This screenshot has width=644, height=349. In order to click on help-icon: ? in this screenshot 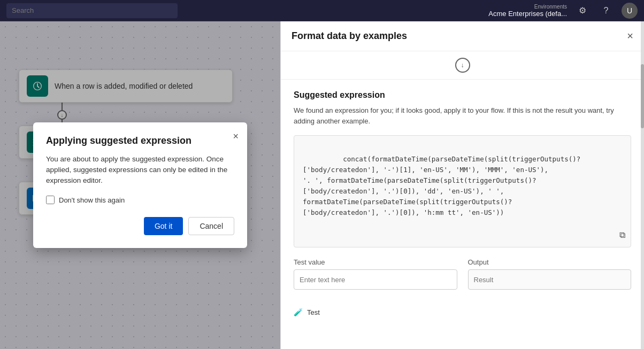, I will do `click(607, 11)`.